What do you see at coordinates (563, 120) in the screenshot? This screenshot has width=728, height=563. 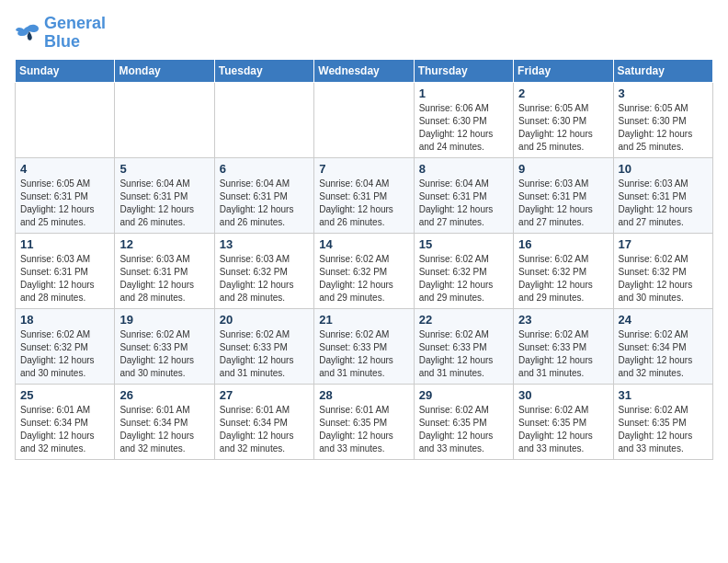 I see `calendar-cell: 2Sunrise: 6:05 AM Sunset: 6:30 PM Daylig…` at bounding box center [563, 120].